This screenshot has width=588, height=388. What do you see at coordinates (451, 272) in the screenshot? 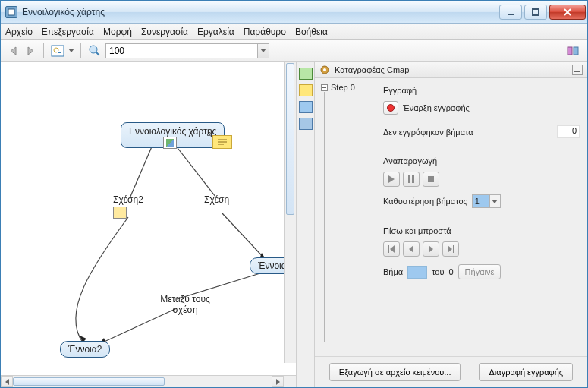
I see `step-total: 0` at bounding box center [451, 272].